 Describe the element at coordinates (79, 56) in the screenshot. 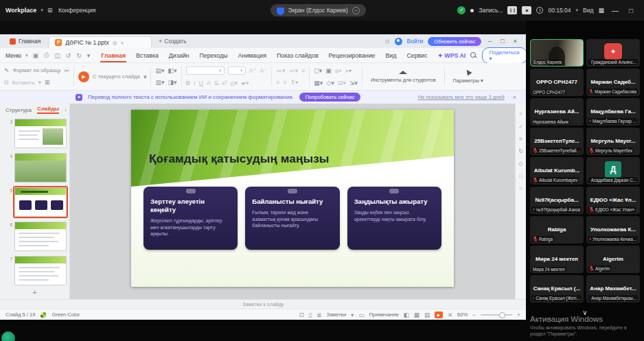

I see `redo-icon: ↻` at that location.